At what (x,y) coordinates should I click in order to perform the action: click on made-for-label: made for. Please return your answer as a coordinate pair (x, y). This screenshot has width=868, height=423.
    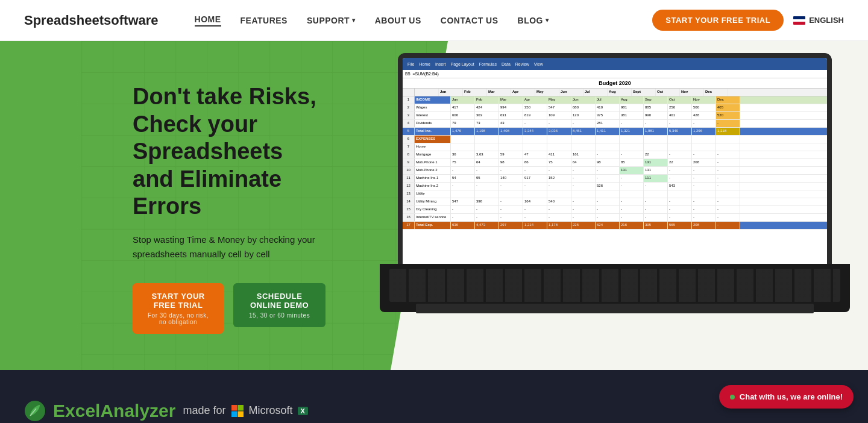
    Looking at the image, I should click on (204, 411).